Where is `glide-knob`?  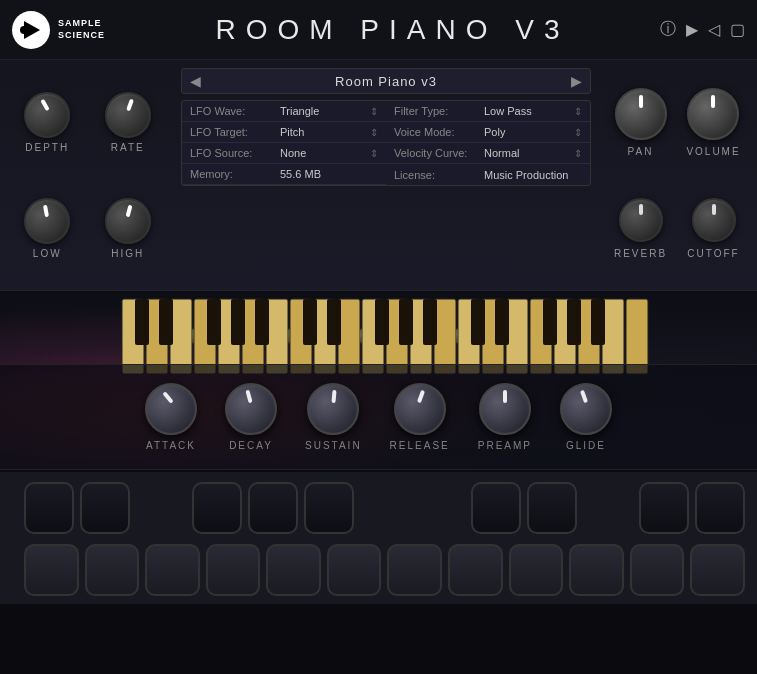
glide-knob is located at coordinates (586, 409).